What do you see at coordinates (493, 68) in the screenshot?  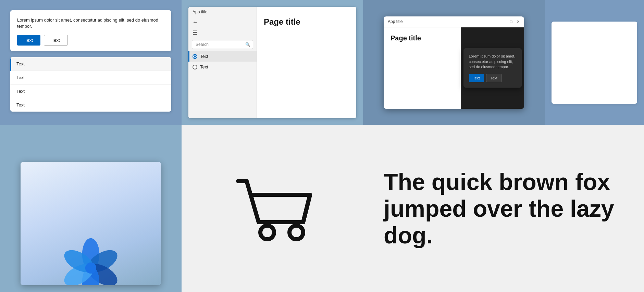 I see `modal-box: Lorem ipsum dolor sit amet, consectetur …` at bounding box center [493, 68].